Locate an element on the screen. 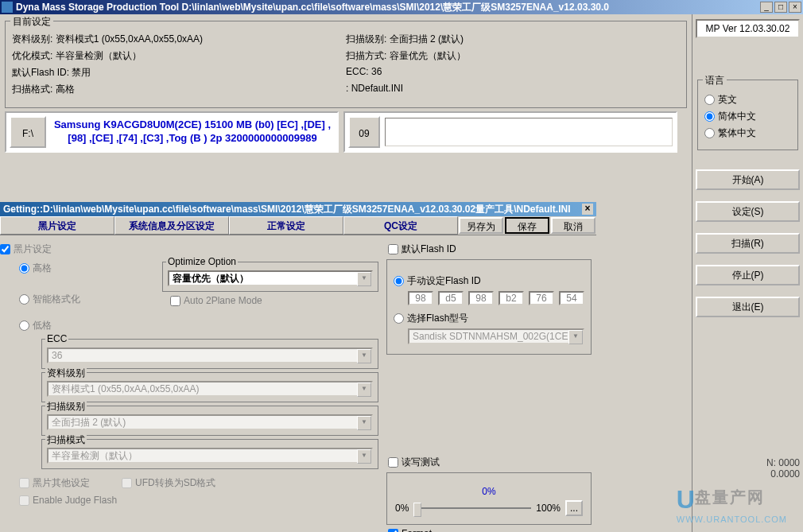  exit-button: 退出(E) is located at coordinates (747, 307).